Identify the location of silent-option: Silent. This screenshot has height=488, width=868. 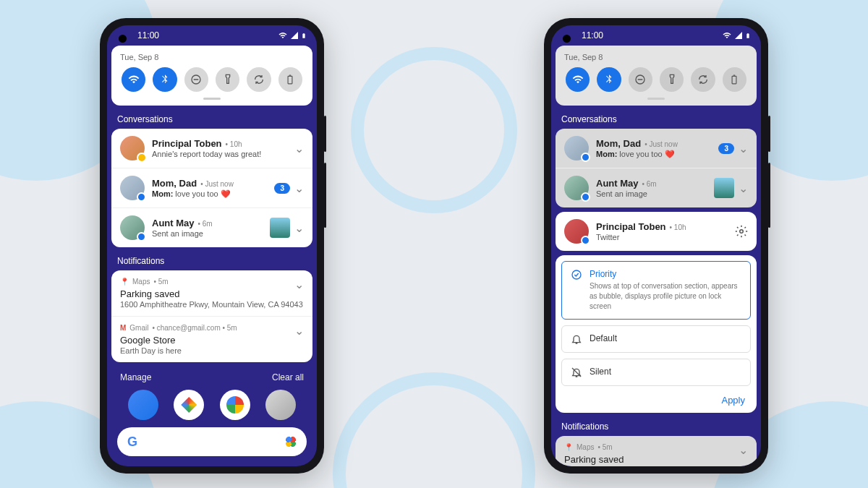
(656, 372).